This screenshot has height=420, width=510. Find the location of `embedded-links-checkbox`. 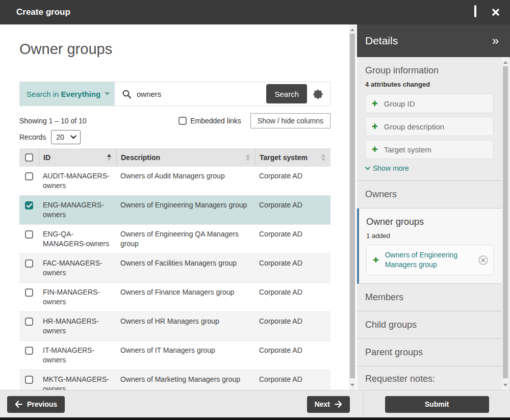

embedded-links-checkbox is located at coordinates (183, 121).